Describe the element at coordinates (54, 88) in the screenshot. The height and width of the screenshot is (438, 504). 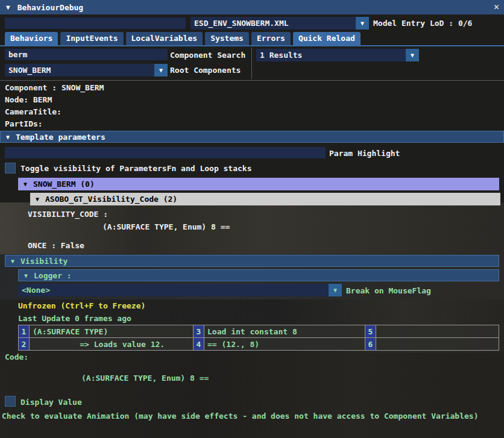
I see `component-name-line: Component : SNOW_BERM` at that location.